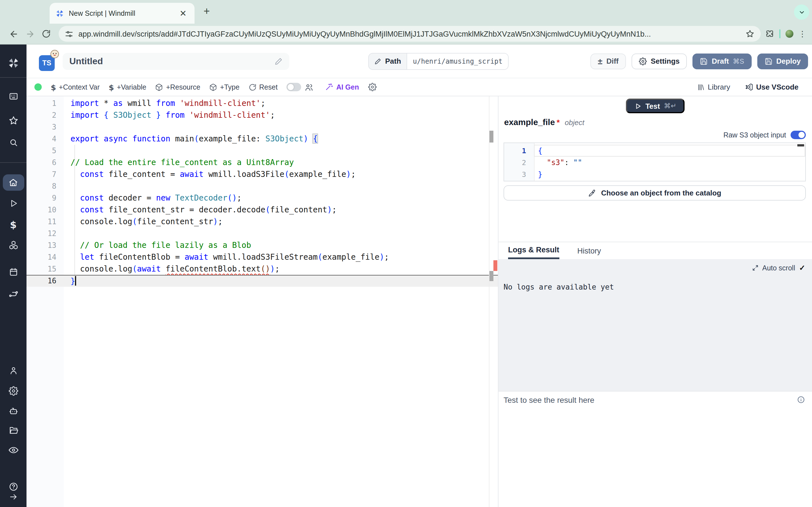 The image size is (812, 507). I want to click on profile-avatar, so click(790, 34).